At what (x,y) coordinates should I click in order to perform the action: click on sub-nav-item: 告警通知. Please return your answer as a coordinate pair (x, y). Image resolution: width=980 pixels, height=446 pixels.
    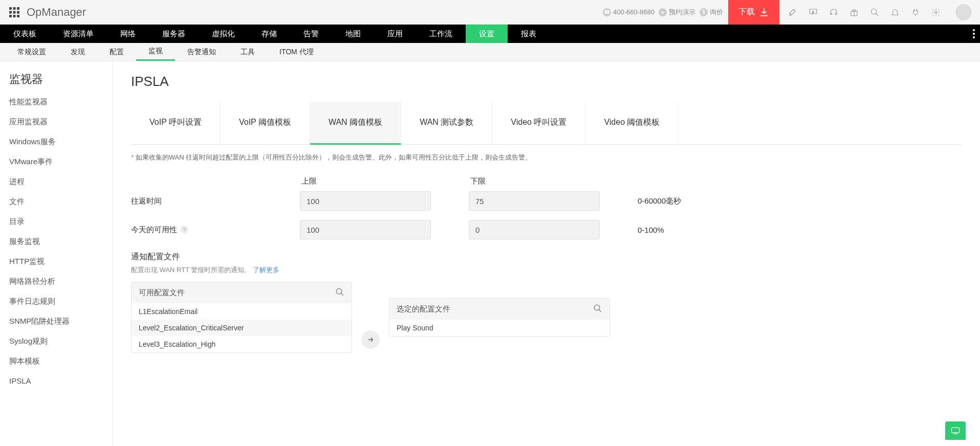
    Looking at the image, I should click on (202, 52).